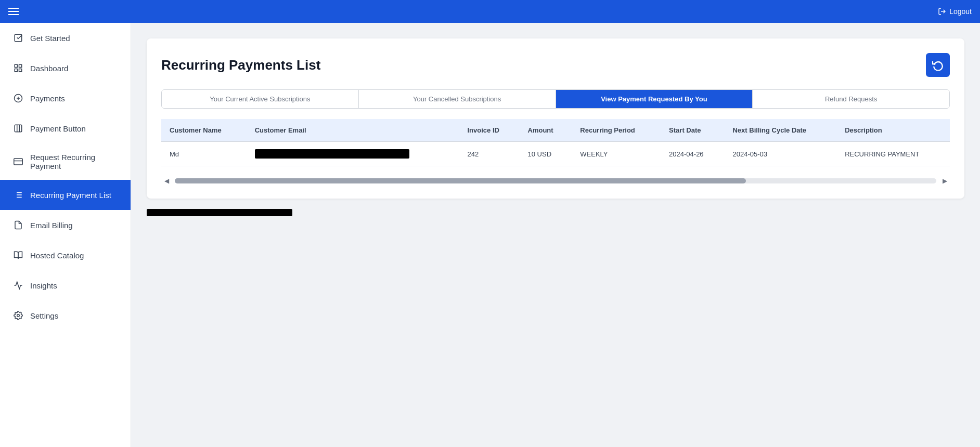  What do you see at coordinates (654, 99) in the screenshot?
I see `tab-payment-requested: View Payment Requested By You` at bounding box center [654, 99].